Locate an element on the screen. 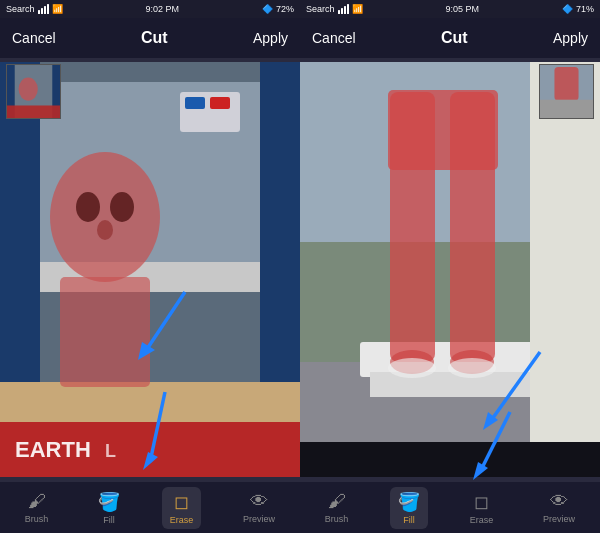 The width and height of the screenshot is (600, 533). left-signal is located at coordinates (44, 9).